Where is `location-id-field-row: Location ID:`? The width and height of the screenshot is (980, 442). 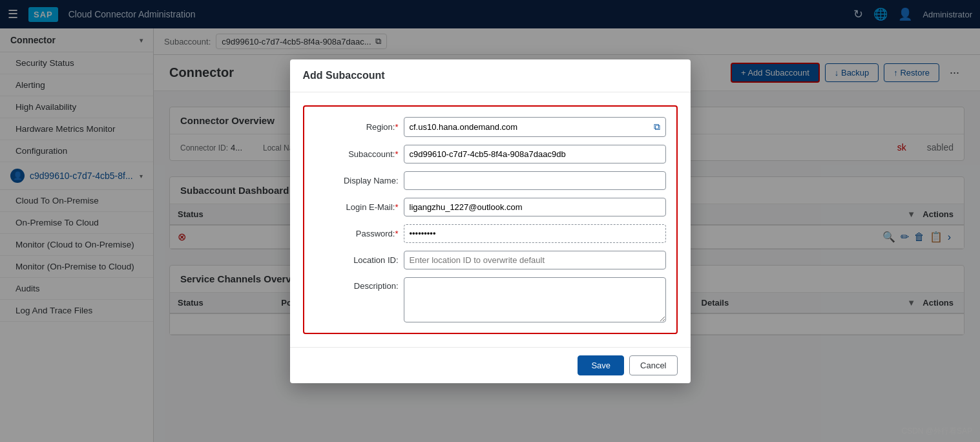
location-id-field-row: Location ID: is located at coordinates (490, 260).